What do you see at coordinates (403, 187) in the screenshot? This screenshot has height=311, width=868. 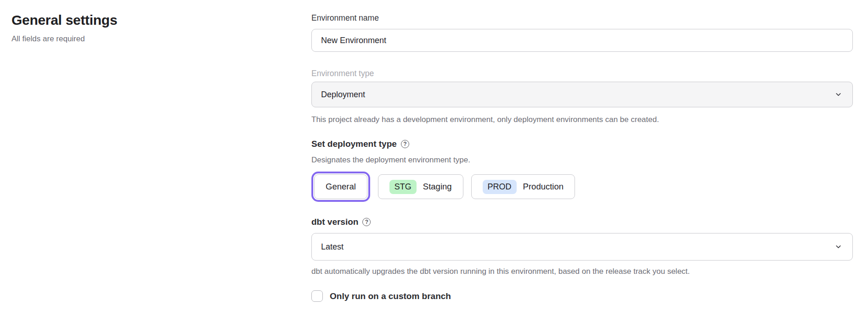 I see `staging-badge: STG` at bounding box center [403, 187].